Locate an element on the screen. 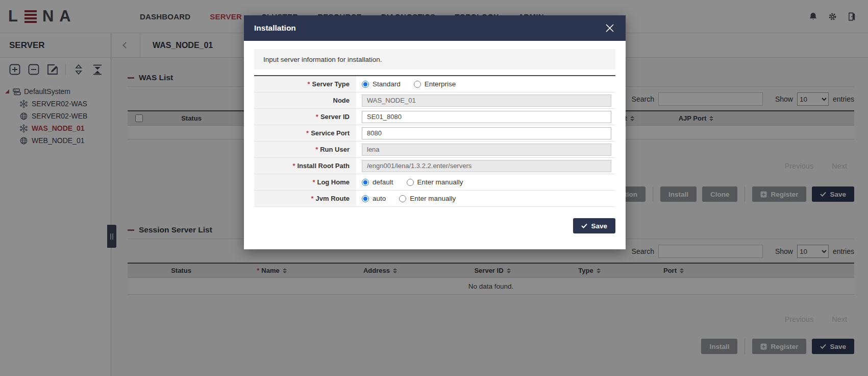  form-row-run-user: *Run User is located at coordinates (435, 150).